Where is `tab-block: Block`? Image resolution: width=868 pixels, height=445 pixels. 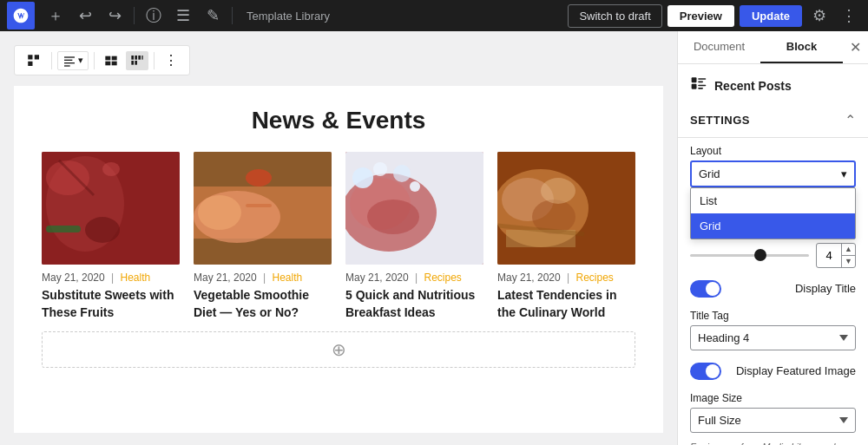 tab-block: Block is located at coordinates (802, 47).